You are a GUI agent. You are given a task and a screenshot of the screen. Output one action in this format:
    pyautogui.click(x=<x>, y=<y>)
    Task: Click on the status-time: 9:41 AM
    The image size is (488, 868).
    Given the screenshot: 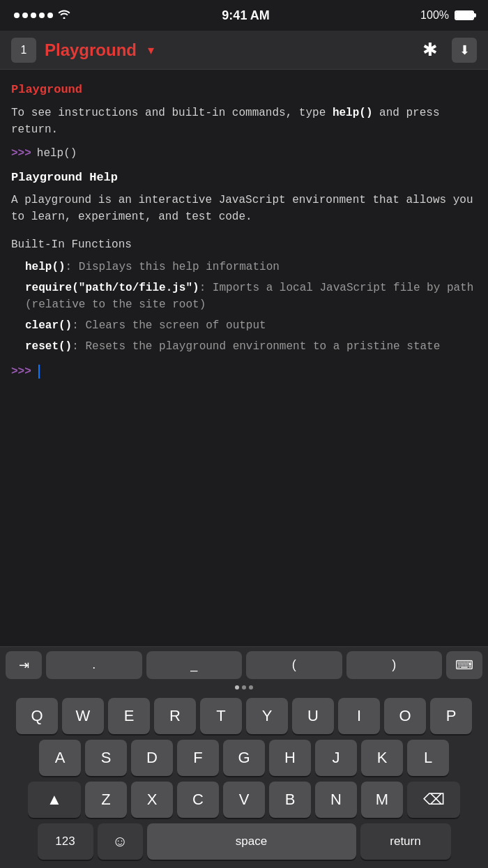 What is the action you would take?
    pyautogui.click(x=245, y=15)
    